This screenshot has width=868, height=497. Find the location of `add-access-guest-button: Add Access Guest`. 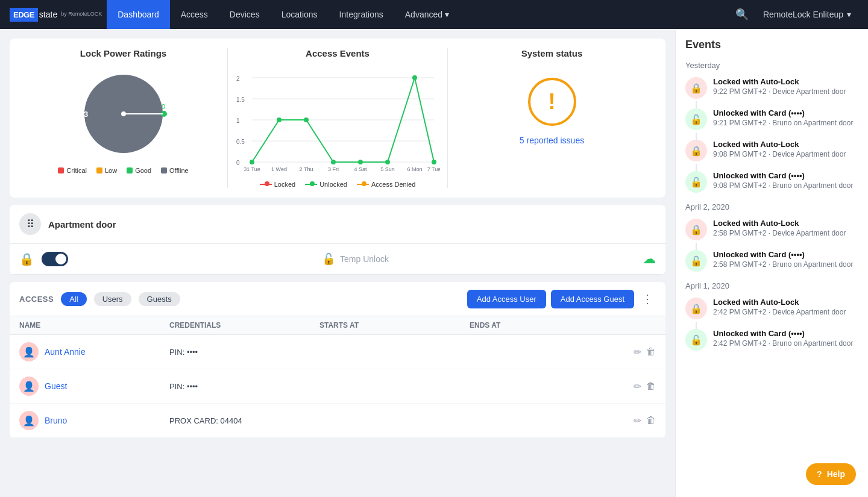

add-access-guest-button: Add Access Guest is located at coordinates (593, 299).